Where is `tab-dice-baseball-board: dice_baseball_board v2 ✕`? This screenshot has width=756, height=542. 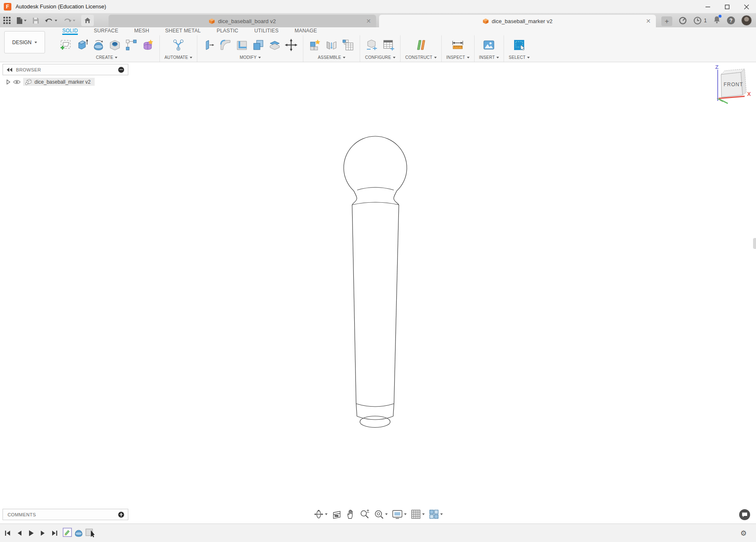 tab-dice-baseball-board: dice_baseball_board v2 ✕ is located at coordinates (242, 21).